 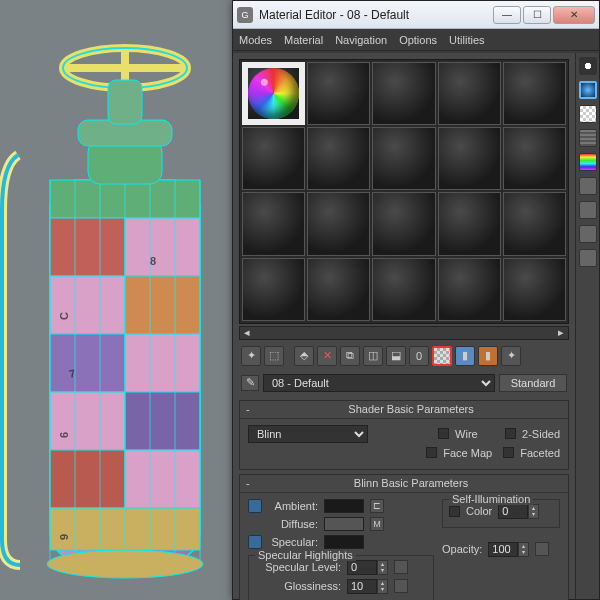 What do you see at coordinates (404, 435) in the screenshot?
I see `shader-basic-rollup: - Shader Basic Parameters Blinn Wire 2-S…` at bounding box center [404, 435].